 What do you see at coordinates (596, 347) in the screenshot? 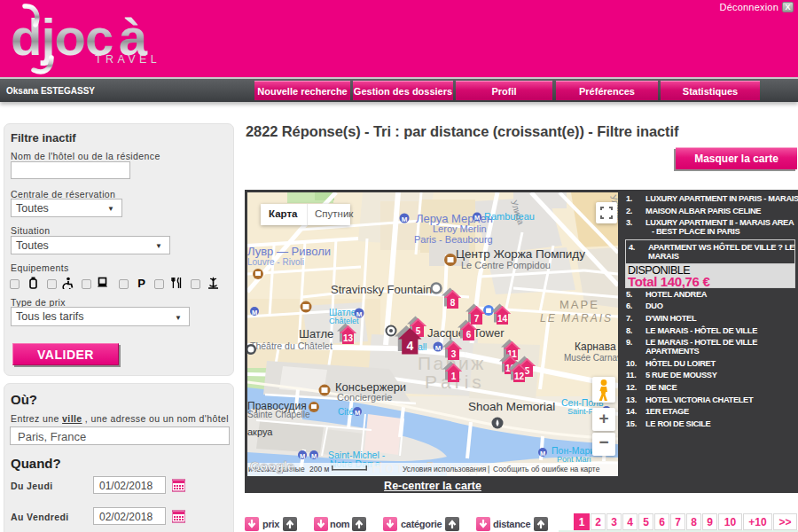
I see `svg-text: Карнава` at bounding box center [596, 347].